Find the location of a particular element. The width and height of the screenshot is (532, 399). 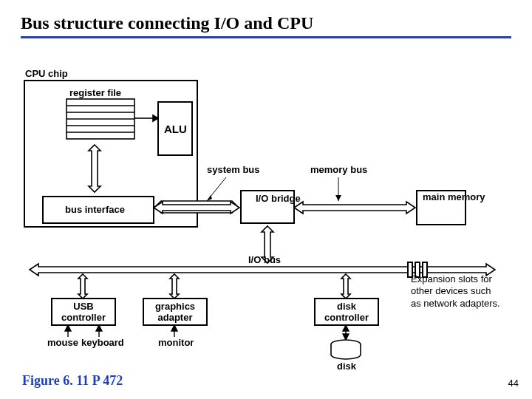

main-memory-text: main memory is located at coordinates (454, 197).